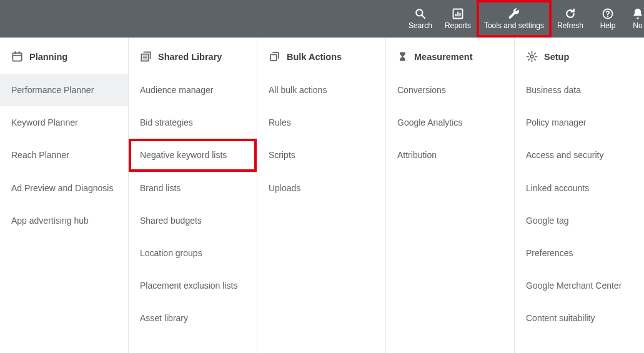 The image size is (644, 353). Describe the element at coordinates (275, 56) in the screenshot. I see `copy-icon` at that location.